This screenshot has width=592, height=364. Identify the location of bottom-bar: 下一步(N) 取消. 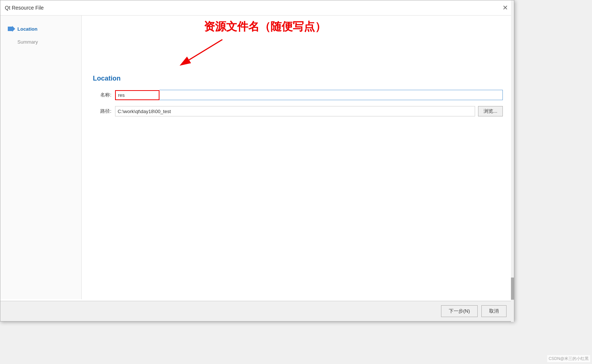
(257, 311).